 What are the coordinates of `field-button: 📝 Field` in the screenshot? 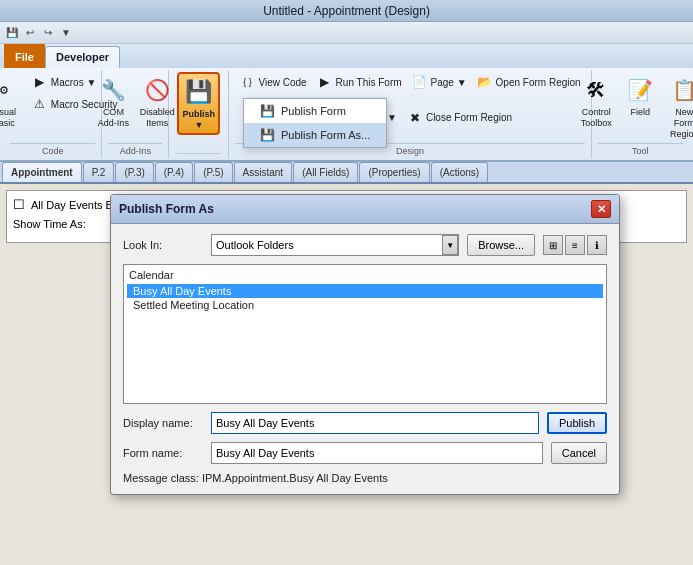 It's located at (640, 96).